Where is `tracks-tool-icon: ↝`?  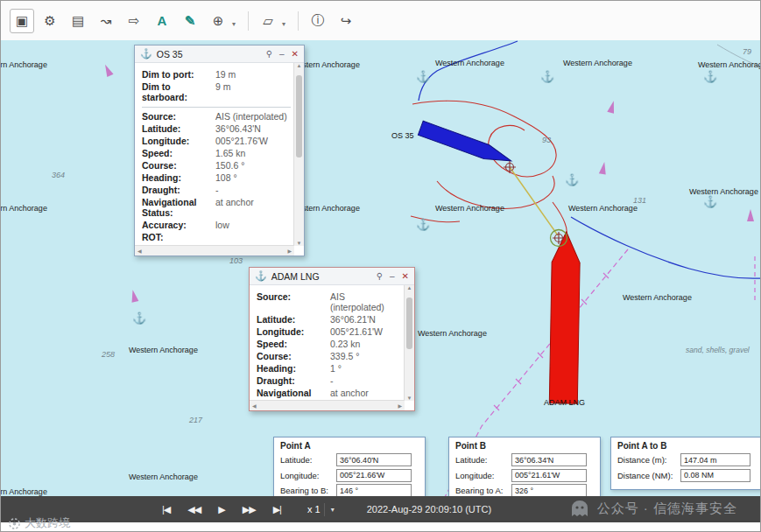
tracks-tool-icon: ↝ is located at coordinates (106, 21).